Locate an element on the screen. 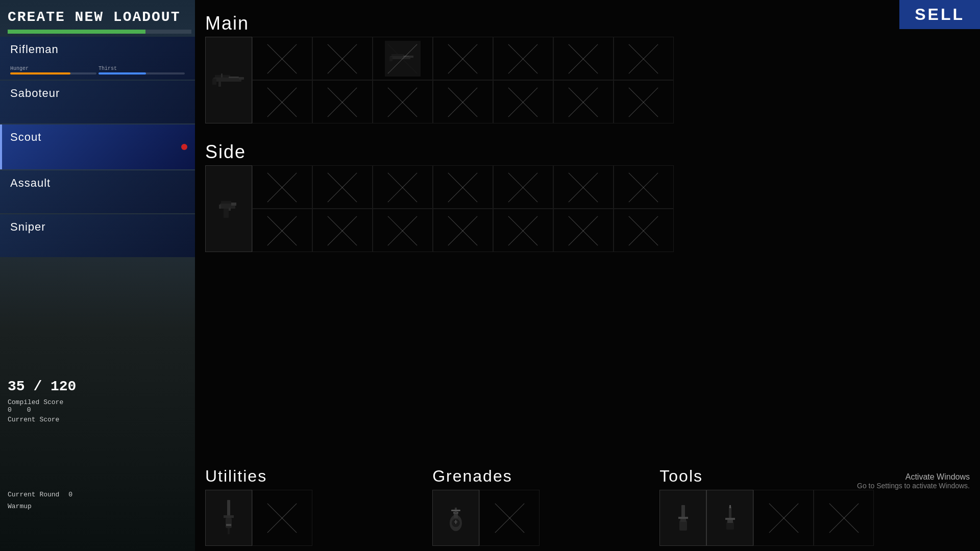  sell-button: SELL is located at coordinates (940, 14).